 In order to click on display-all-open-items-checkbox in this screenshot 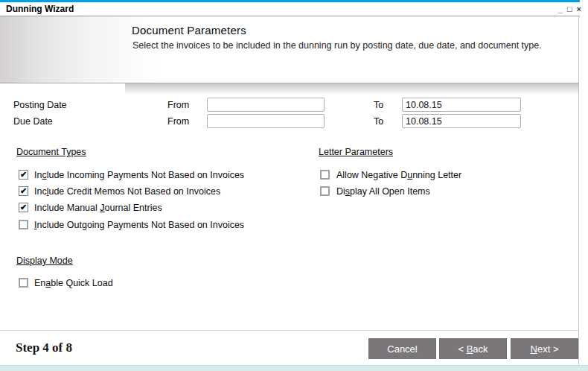, I will do `click(325, 191)`.